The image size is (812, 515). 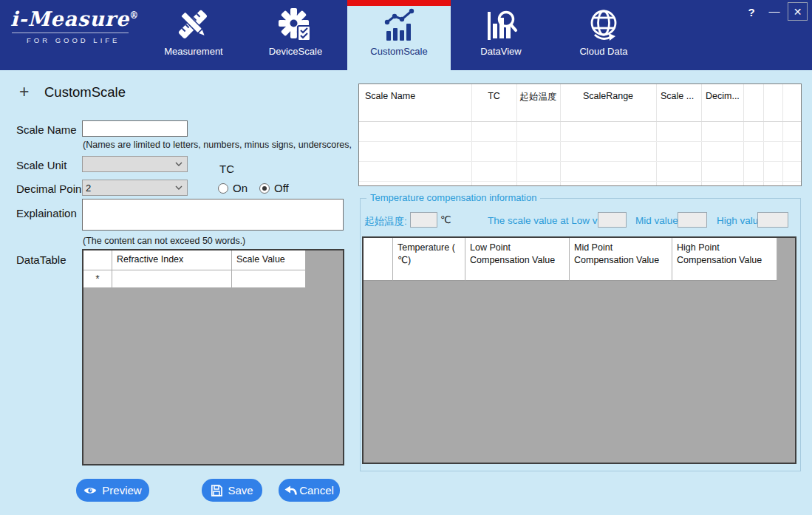 What do you see at coordinates (446, 220) in the screenshot?
I see `start-temp-unit: ℃` at bounding box center [446, 220].